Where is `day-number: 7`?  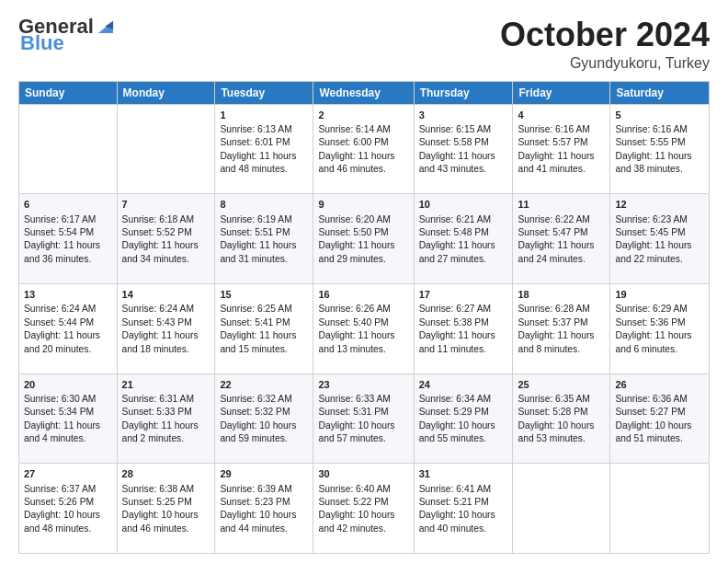 day-number: 7 is located at coordinates (166, 204).